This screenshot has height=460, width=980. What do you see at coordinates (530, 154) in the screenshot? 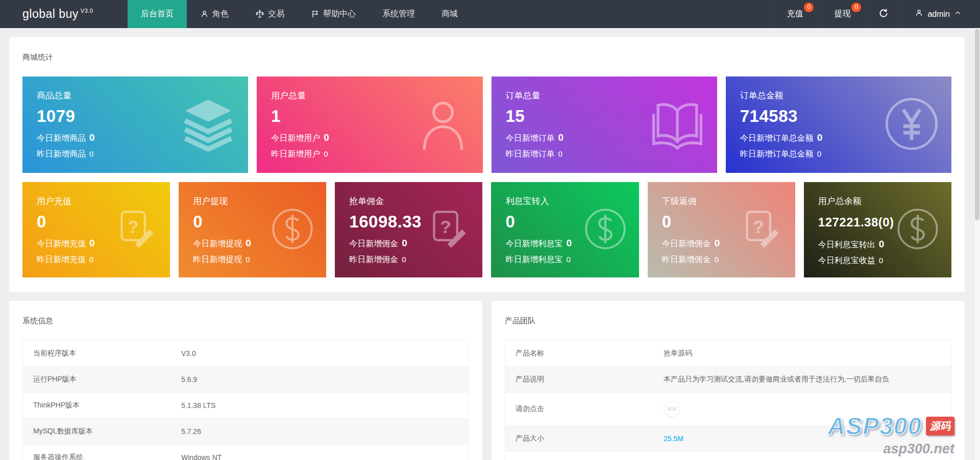
I see `subline-label: 昨日新增订单` at bounding box center [530, 154].